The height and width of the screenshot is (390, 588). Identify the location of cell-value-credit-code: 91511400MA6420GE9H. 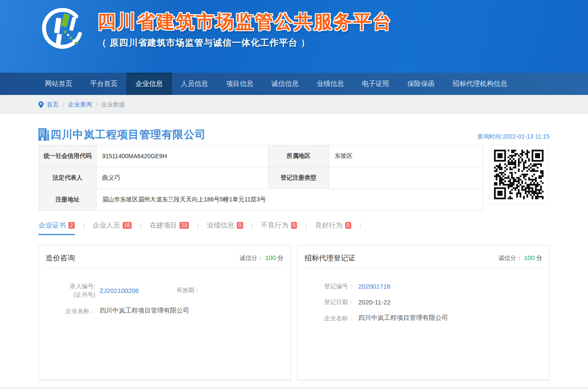
(182, 157).